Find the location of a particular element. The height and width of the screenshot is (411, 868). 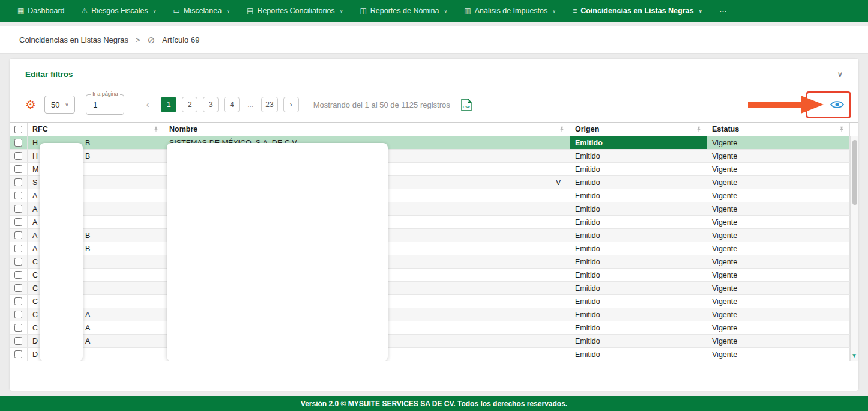

table-row: HBEmitidoVigente is located at coordinates (434, 156).